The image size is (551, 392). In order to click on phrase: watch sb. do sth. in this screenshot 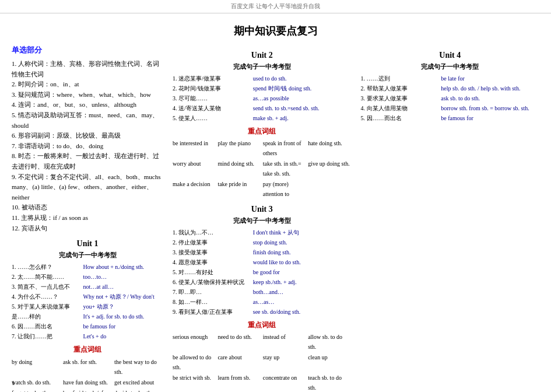, I will do `click(36, 383)`.